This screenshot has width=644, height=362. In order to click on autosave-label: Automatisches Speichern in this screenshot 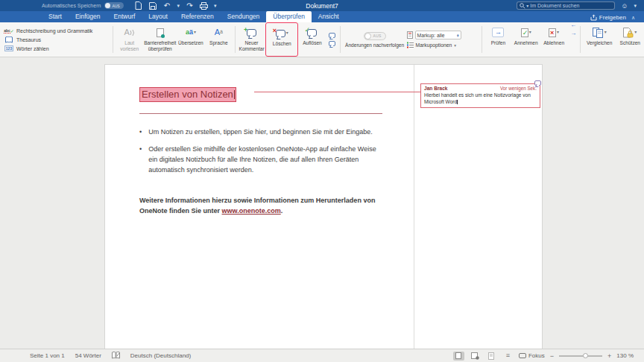, I will do `click(72, 6)`.